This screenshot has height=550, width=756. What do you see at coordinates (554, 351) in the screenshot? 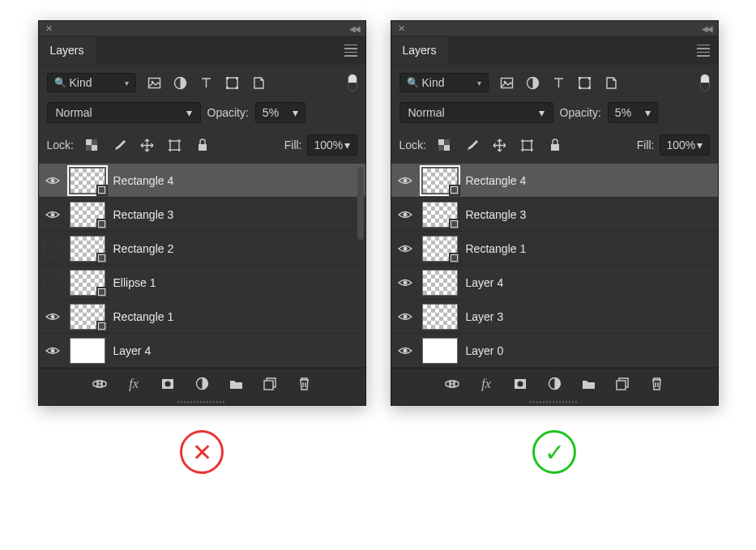
I see `layer-row: Layer 0` at bounding box center [554, 351].